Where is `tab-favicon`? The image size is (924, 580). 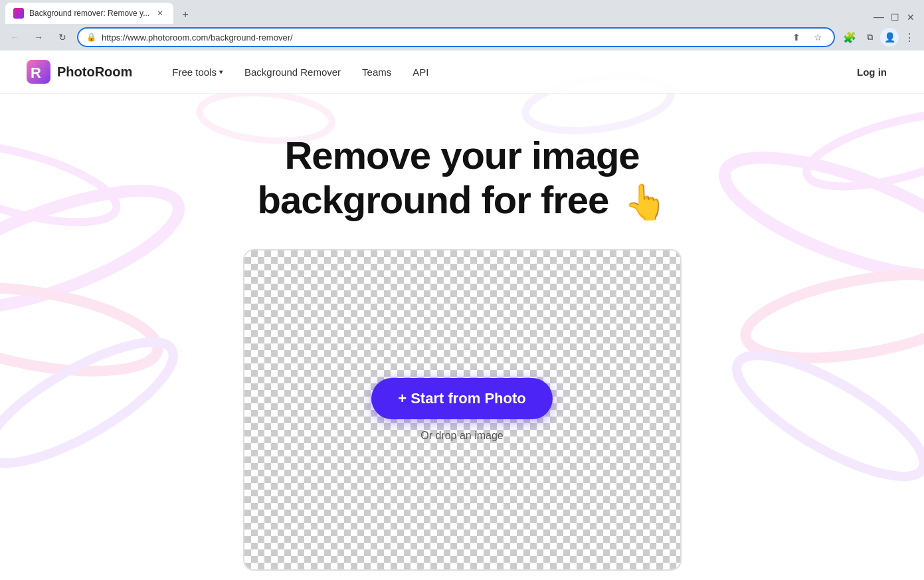 tab-favicon is located at coordinates (19, 13).